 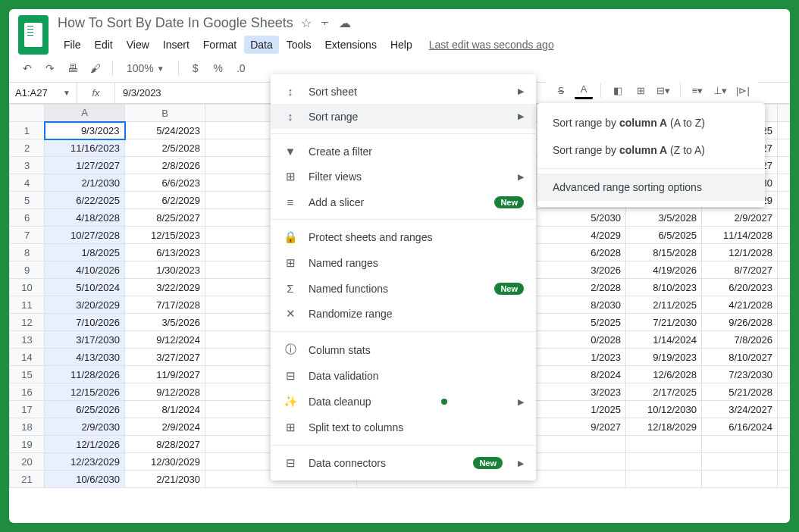 I want to click on menu-item-add-a-slicer: ≡Add a slicerNew, so click(x=403, y=202).